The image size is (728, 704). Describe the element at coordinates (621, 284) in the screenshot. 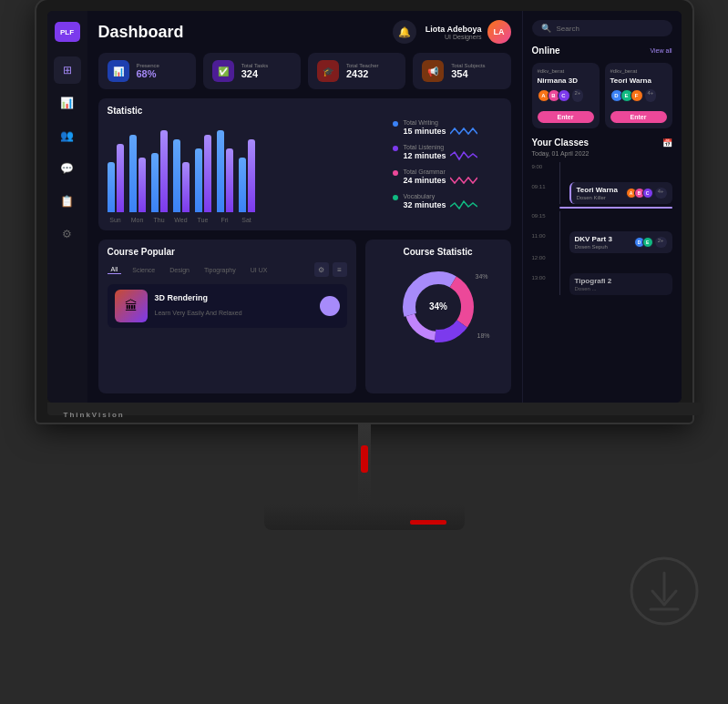

I see `class-card-tipografi: Tipografi 2 Dosen ...` at that location.